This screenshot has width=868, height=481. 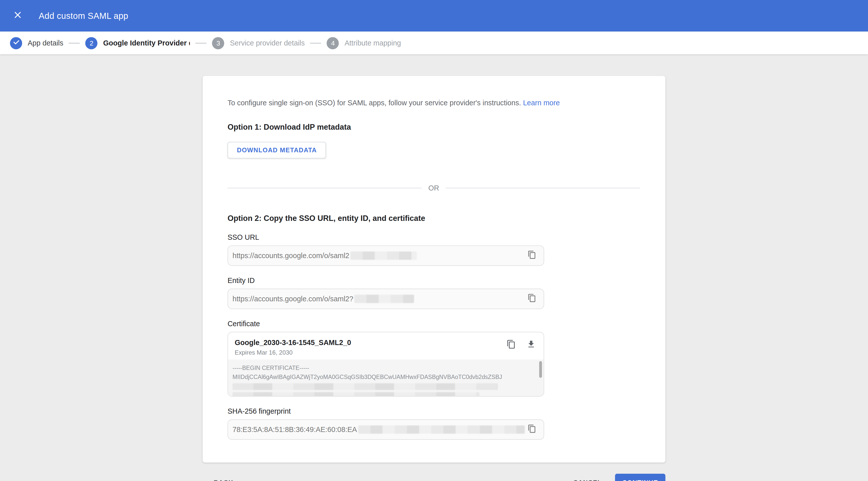 I want to click on step-attribute-mapping: 4 Attribute mapping, so click(x=364, y=43).